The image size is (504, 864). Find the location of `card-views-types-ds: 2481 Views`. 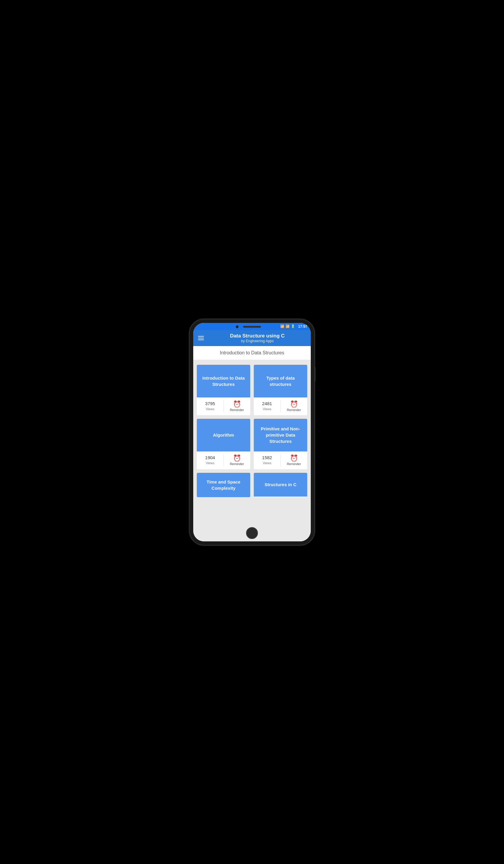

card-views-types-ds: 2481 Views is located at coordinates (267, 406).